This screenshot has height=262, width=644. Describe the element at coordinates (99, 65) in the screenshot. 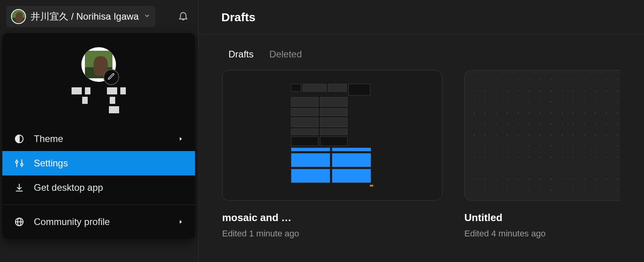

I see `avatar-large` at that location.